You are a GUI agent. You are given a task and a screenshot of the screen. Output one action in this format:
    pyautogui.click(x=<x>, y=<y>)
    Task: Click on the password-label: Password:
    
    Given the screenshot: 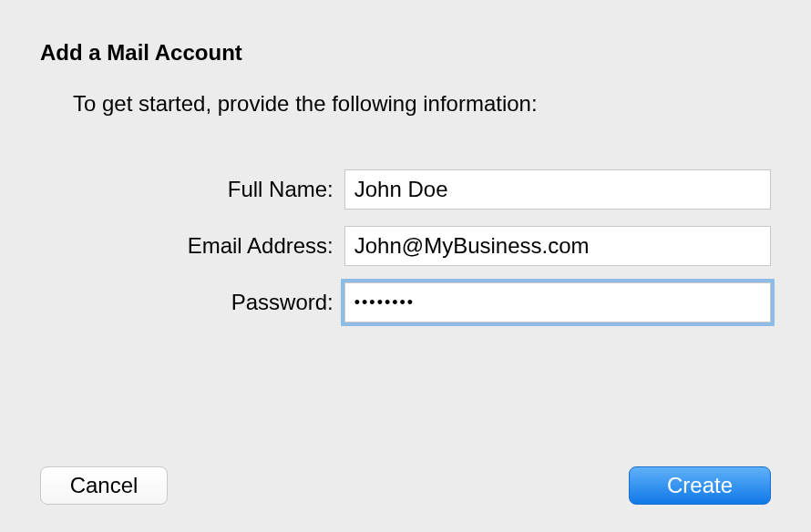 What is the action you would take?
    pyautogui.click(x=192, y=302)
    